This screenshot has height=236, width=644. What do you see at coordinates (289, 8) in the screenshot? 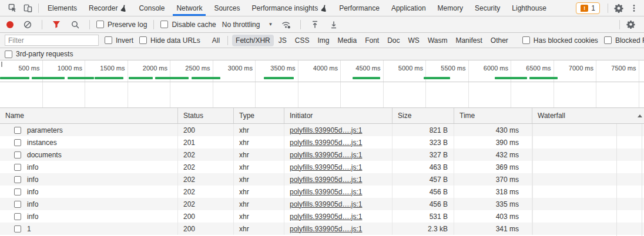
I see `tab-performance-insights: Performance insights` at bounding box center [289, 8].